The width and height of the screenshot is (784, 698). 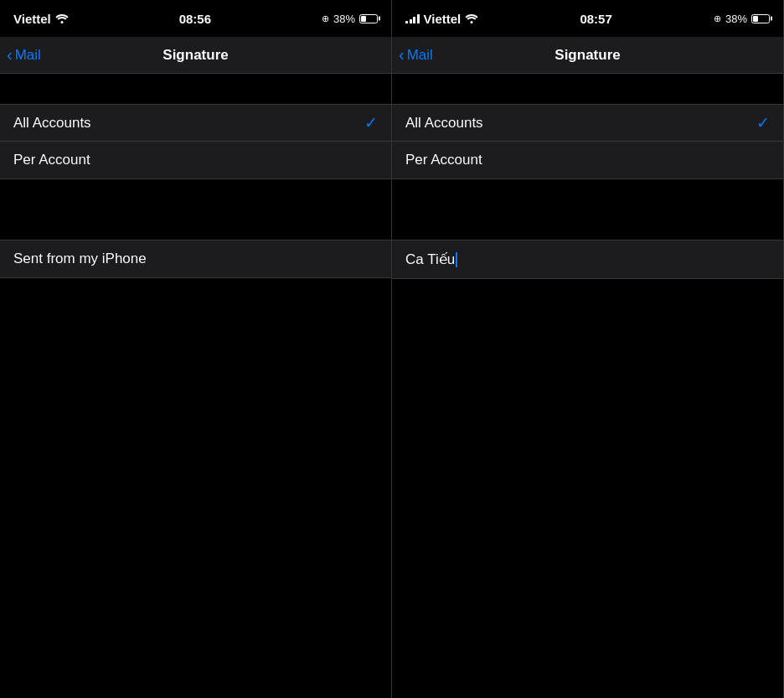 What do you see at coordinates (442, 18) in the screenshot?
I see `right-carrier: Viettel` at bounding box center [442, 18].